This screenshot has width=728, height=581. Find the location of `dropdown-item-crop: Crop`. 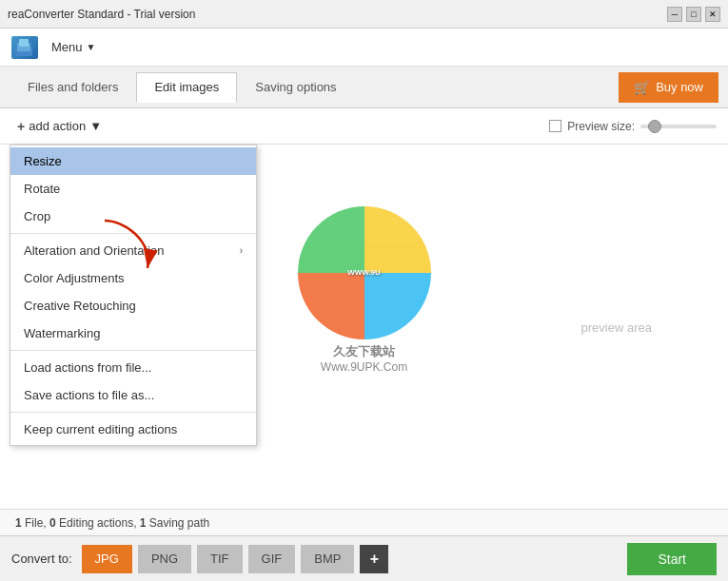

dropdown-item-crop: Crop is located at coordinates (133, 217).